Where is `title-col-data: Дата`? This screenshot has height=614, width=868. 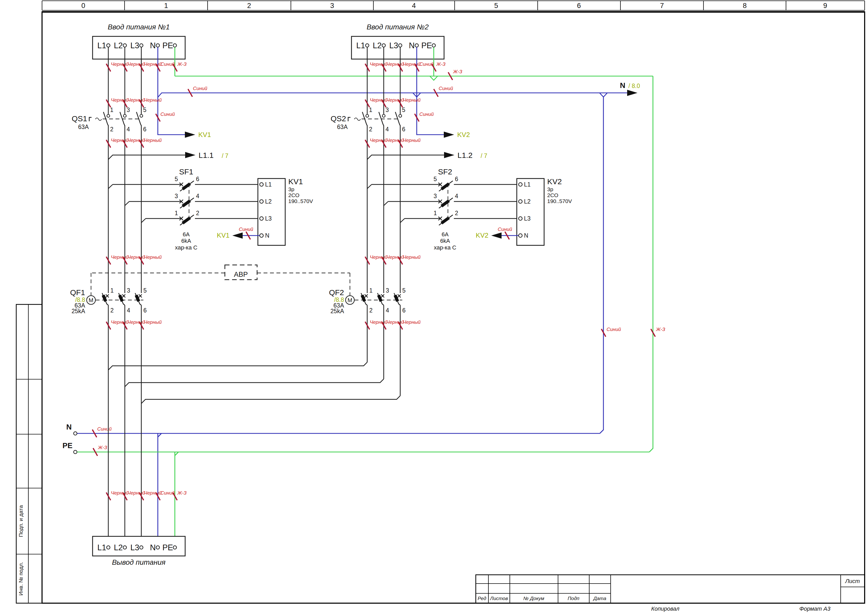
title-col-data: Дата is located at coordinates (600, 598).